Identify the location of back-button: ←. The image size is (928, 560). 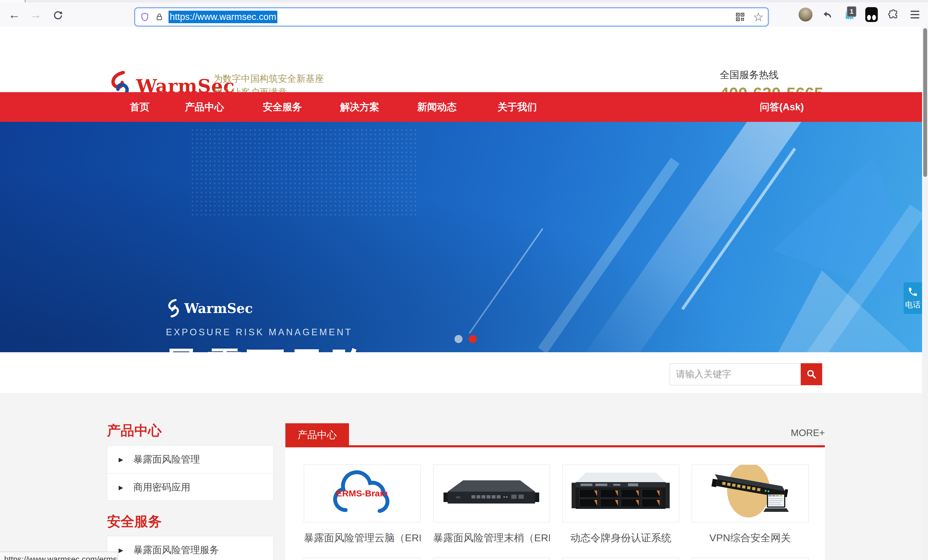
(14, 14).